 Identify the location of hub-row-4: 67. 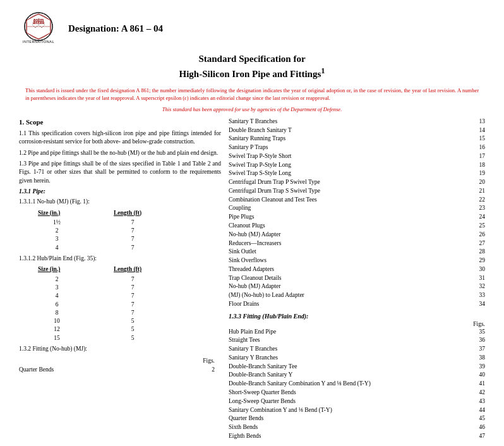
(129, 304).